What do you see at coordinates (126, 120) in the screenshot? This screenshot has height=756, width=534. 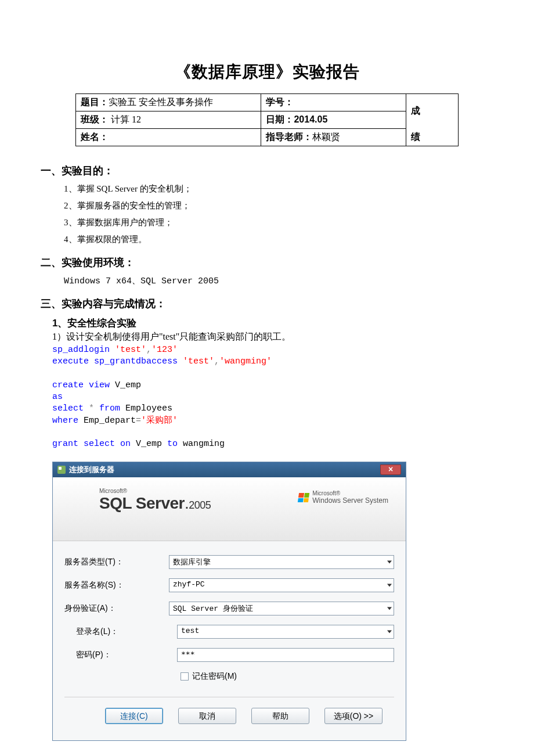 I see `class-value: 计算 12` at bounding box center [126, 120].